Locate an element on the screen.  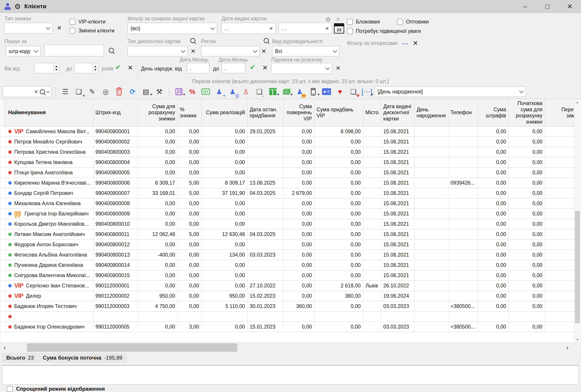
scroll-left-button: ‹ is located at coordinates (5, 348).